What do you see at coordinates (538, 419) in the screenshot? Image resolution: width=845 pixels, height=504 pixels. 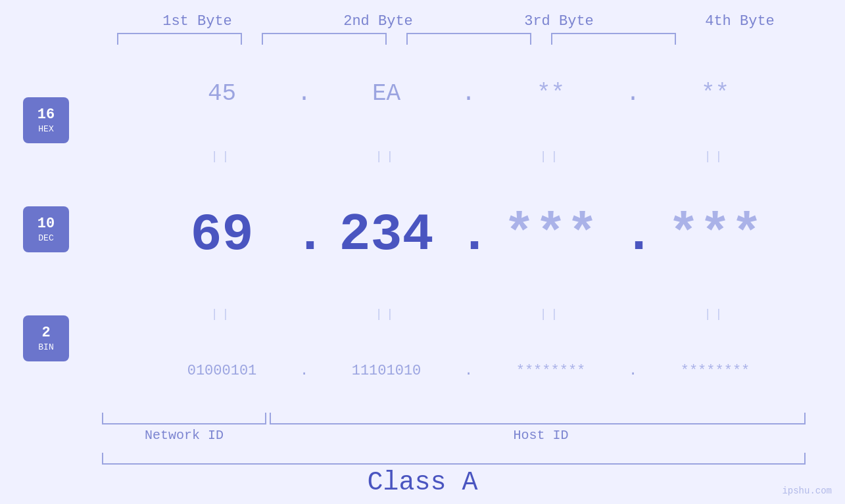 I see `host-bracket` at bounding box center [538, 419].